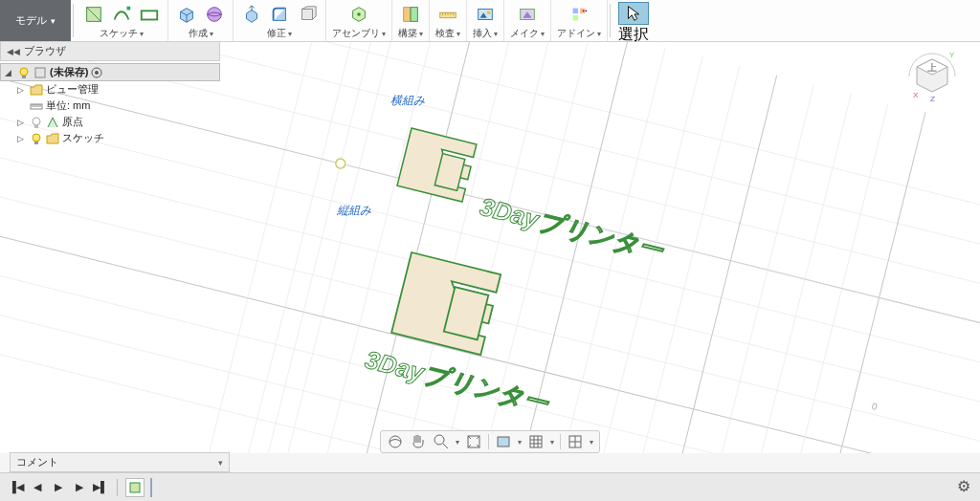  What do you see at coordinates (79, 488) in the screenshot?
I see `timeline-next-button: ▶` at bounding box center [79, 488].